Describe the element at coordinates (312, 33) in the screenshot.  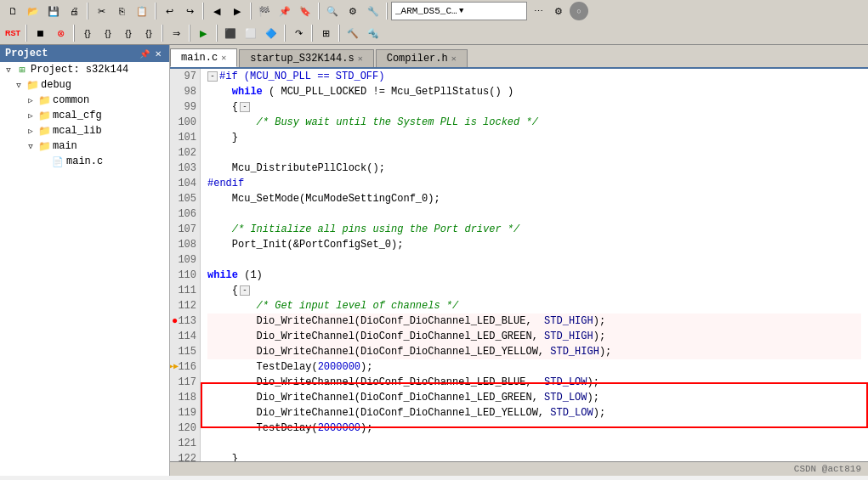
I see `sep13` at that location.